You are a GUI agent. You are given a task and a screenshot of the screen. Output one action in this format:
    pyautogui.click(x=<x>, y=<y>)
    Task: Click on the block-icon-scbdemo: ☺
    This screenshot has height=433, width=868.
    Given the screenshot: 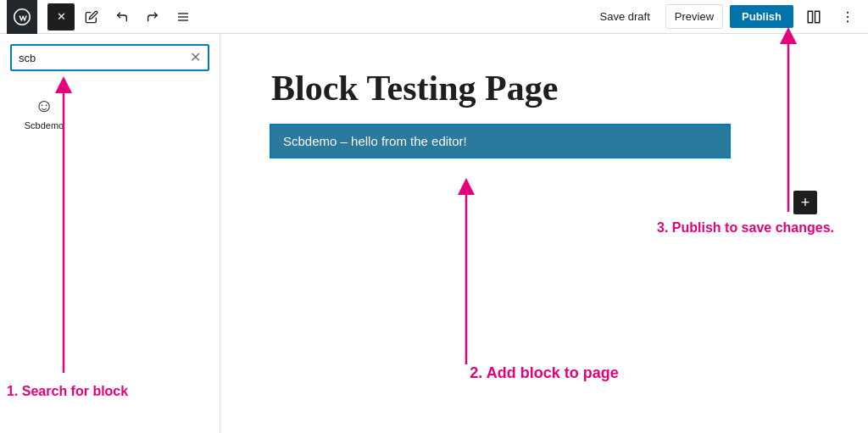 What is the action you would take?
    pyautogui.click(x=44, y=106)
    